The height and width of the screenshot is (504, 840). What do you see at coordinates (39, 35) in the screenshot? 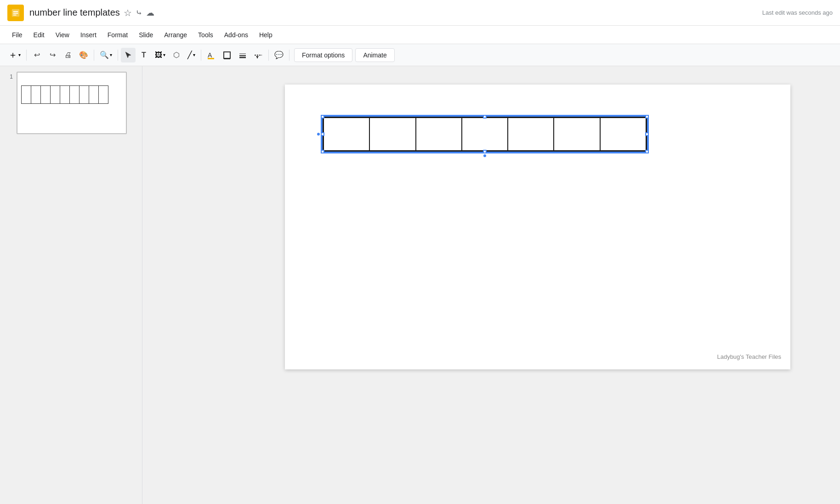
I see `menu-edit: Edit` at bounding box center [39, 35].